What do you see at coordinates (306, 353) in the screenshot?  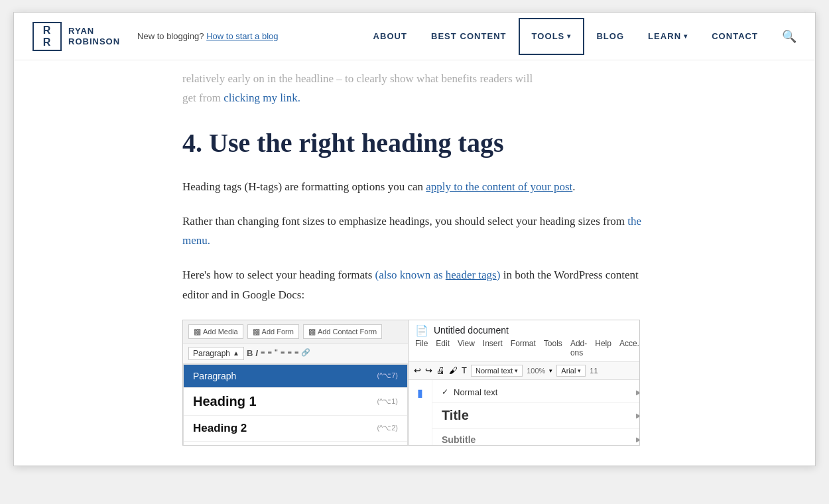 I see `link-icon: 🔗` at bounding box center [306, 353].